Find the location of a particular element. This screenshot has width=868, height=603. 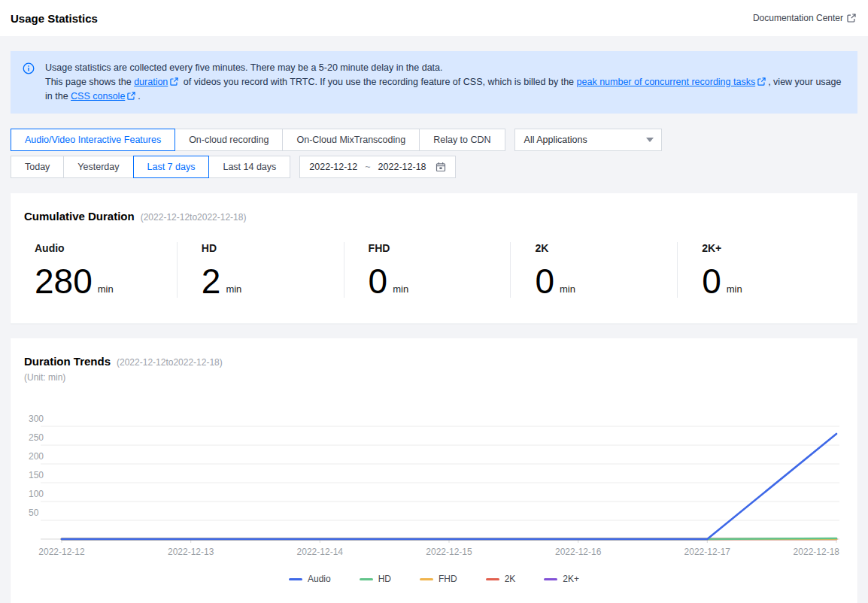

banner-line1: Usage statistics are collected every fiv… is located at coordinates (445, 68).